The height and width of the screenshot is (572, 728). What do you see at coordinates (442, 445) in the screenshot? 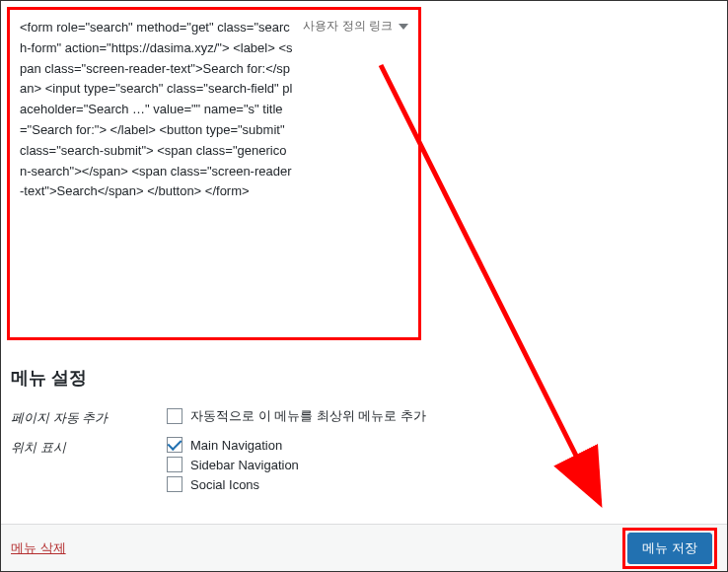
I see `checkbox-option: Main Navigation` at bounding box center [442, 445].